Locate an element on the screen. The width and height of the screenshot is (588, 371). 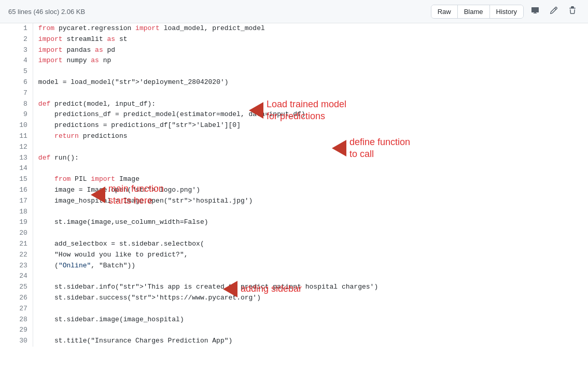
line-code: st.sidebar.success("str">'https://www.py… is located at coordinates (310, 298).